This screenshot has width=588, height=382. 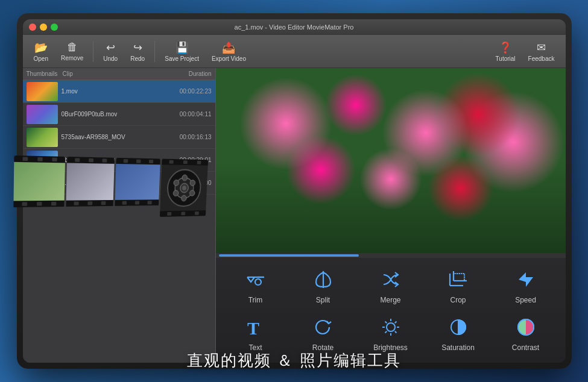 I want to click on open-icon: 📂, so click(x=41, y=48).